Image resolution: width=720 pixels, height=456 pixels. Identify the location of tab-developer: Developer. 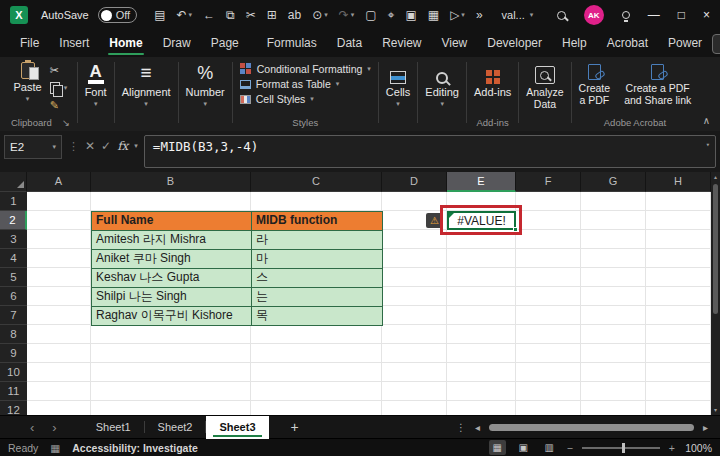
(514, 44).